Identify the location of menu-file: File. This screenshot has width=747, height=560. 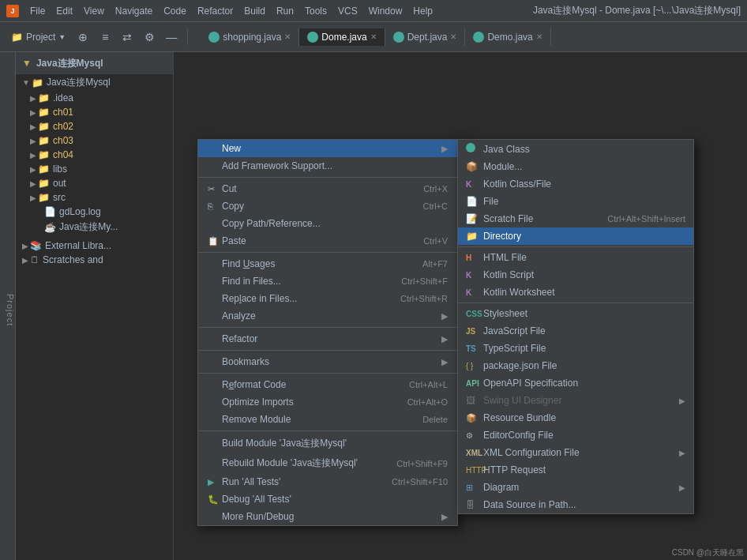
(38, 11).